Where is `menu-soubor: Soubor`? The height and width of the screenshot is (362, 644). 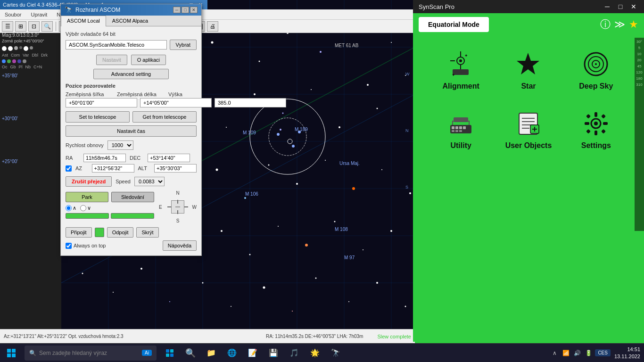 menu-soubor: Soubor is located at coordinates (13, 15).